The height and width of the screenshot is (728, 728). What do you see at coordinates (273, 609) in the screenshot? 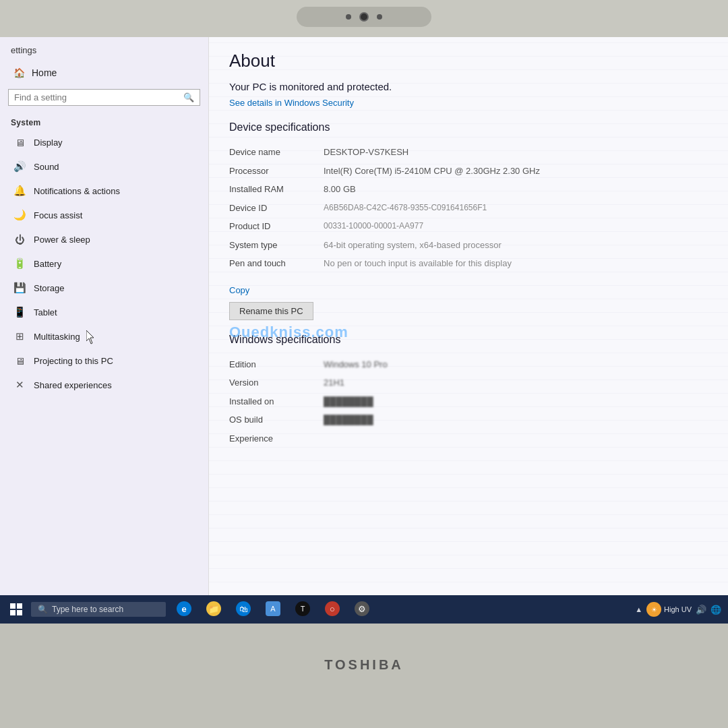
I see `taskbar-app-custom1: A` at bounding box center [273, 609].